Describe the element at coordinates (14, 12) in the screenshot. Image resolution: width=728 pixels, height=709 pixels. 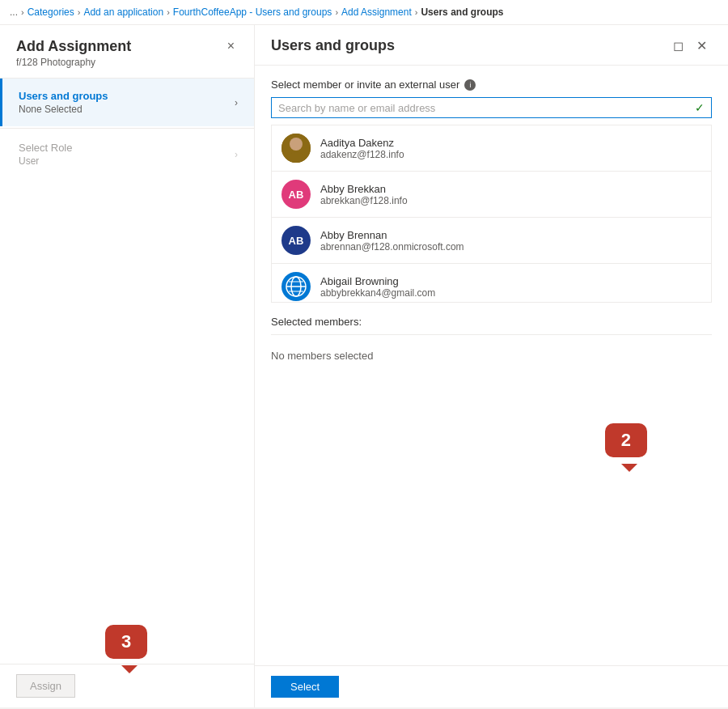
I see `breadcrumb-more: ...` at that location.